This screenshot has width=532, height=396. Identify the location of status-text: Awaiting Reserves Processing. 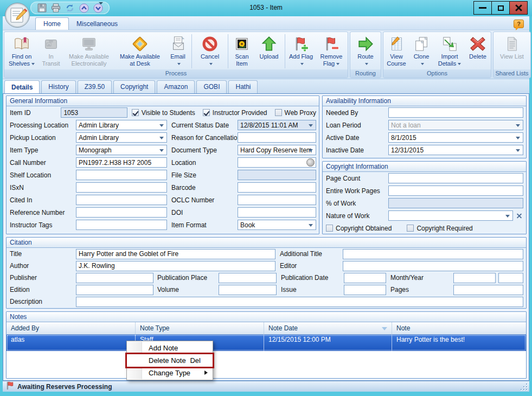
(65, 387).